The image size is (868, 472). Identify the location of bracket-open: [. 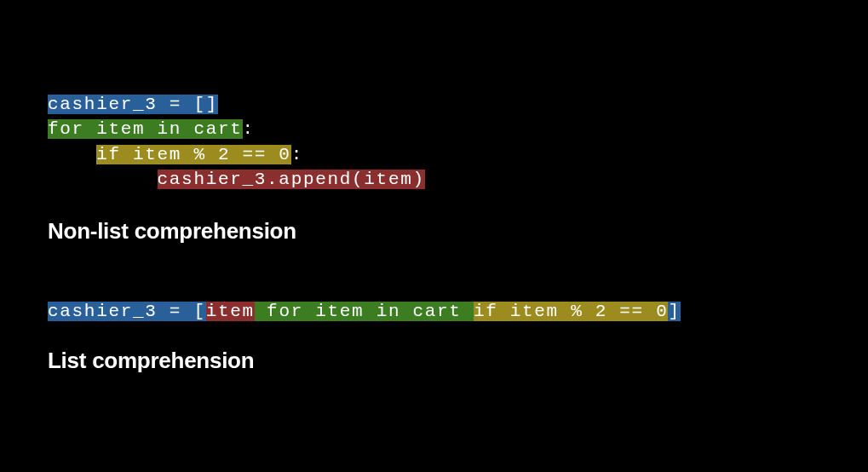
(199, 312).